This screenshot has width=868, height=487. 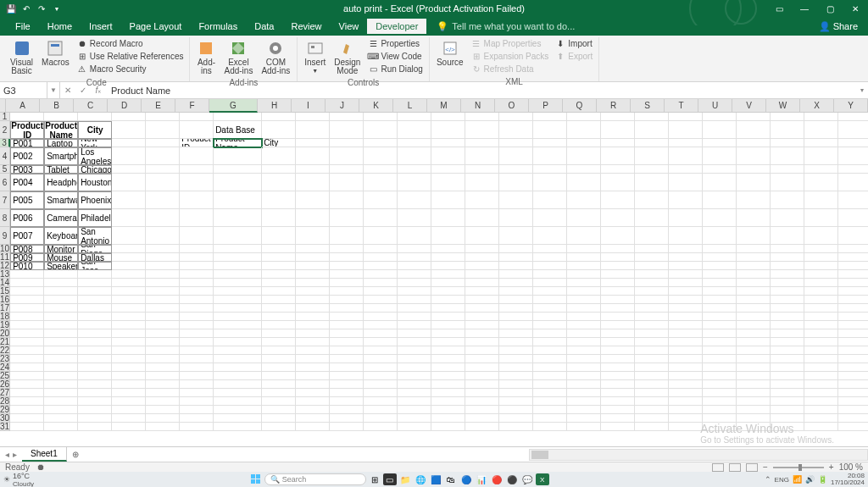 I want to click on cell-Y5, so click(x=853, y=169).